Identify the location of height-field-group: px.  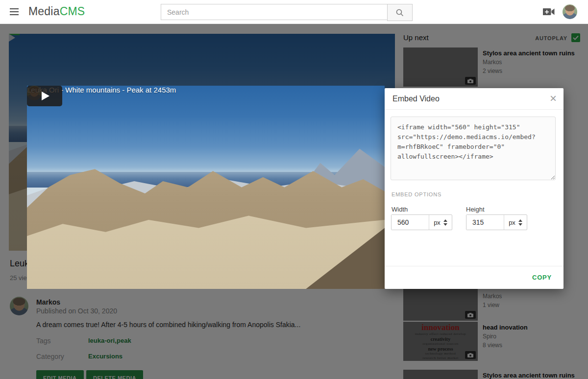
(497, 222).